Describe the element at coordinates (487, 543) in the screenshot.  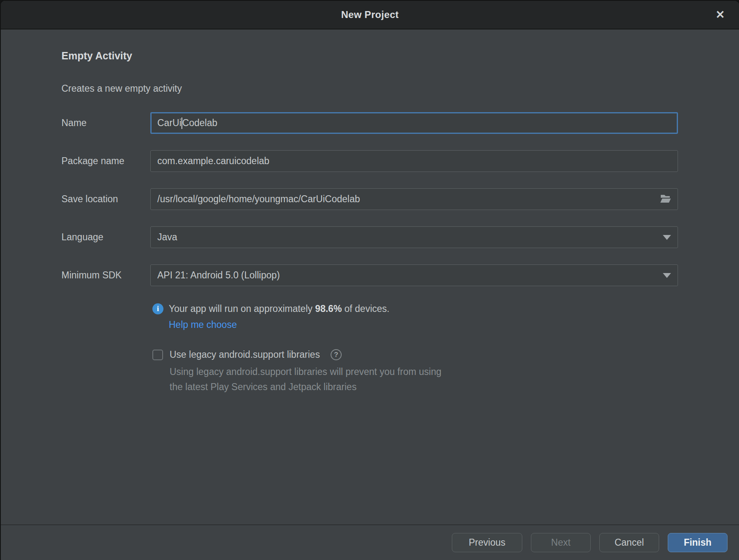
I see `previous-button: Previous` at that location.